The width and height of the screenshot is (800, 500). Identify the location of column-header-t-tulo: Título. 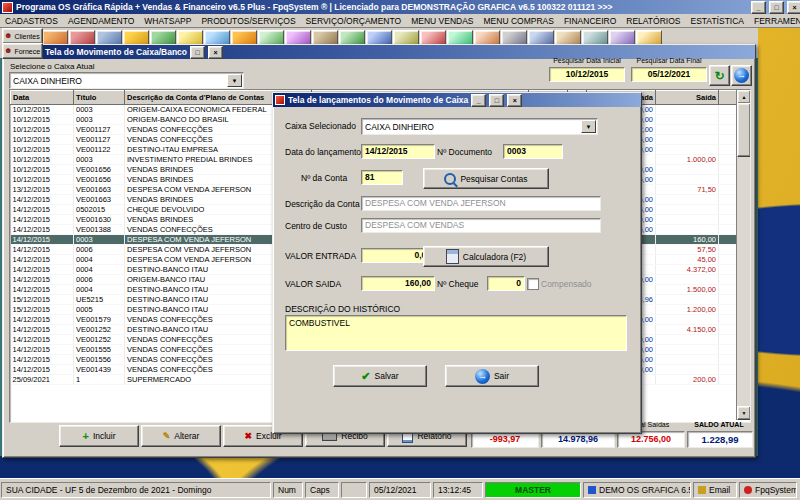
(100, 98).